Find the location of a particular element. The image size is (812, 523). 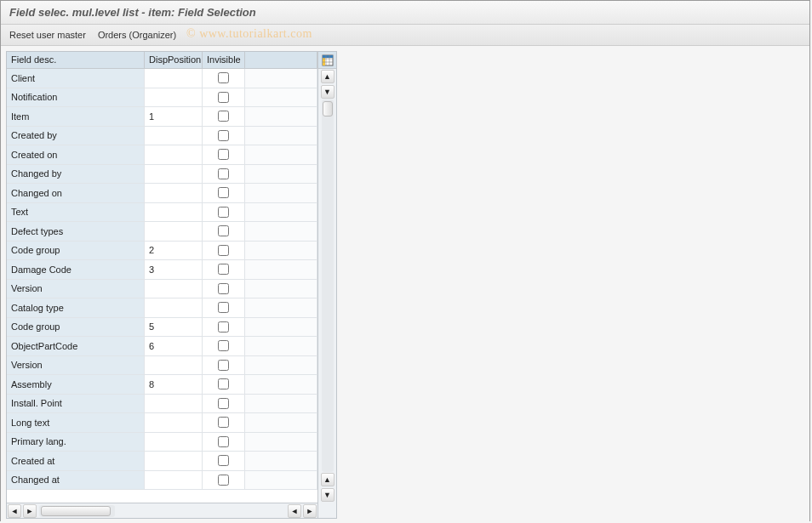

field-desc-cell: Created by is located at coordinates (76, 136).